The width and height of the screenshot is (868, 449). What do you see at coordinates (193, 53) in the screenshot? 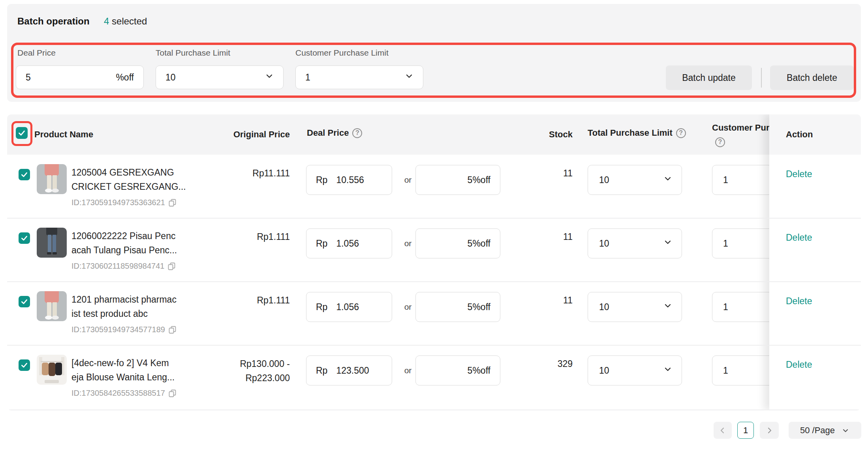
I see `total-purchase-limit-label: Total Purchase Limit` at bounding box center [193, 53].